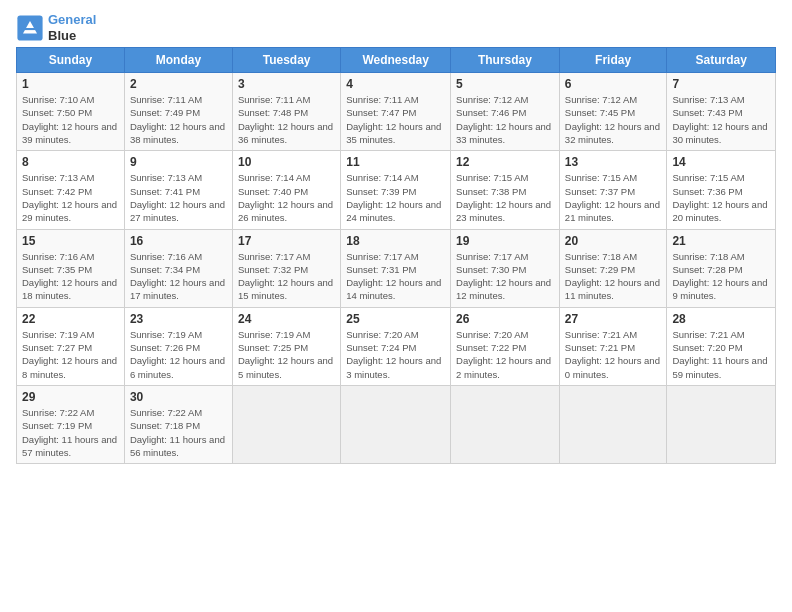  What do you see at coordinates (71, 268) in the screenshot?
I see `calendar-cell: 15Sunrise: 7:16 AMSunset: 7:35 PMDayligh…` at bounding box center [71, 268].